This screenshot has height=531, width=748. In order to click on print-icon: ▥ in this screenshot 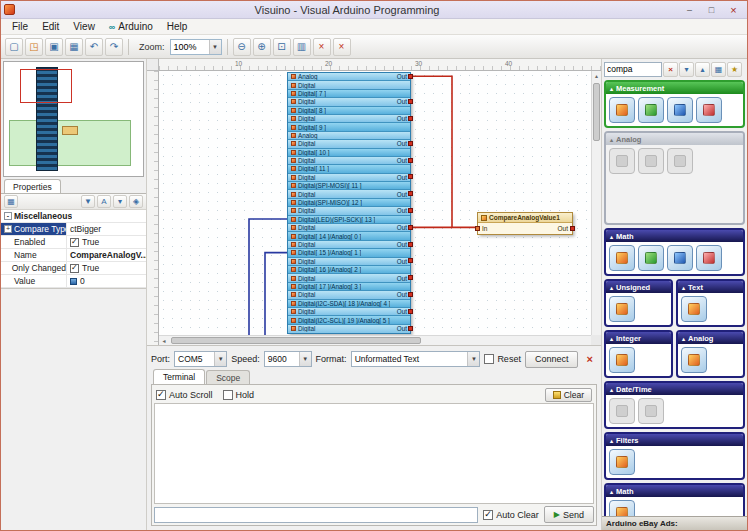, I will do `click(302, 47)`.